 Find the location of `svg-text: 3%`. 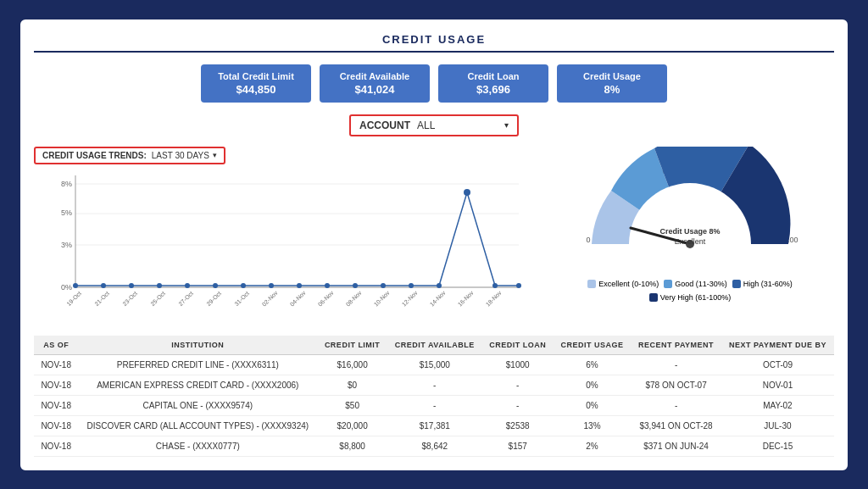

svg-text: 3% is located at coordinates (66, 245).